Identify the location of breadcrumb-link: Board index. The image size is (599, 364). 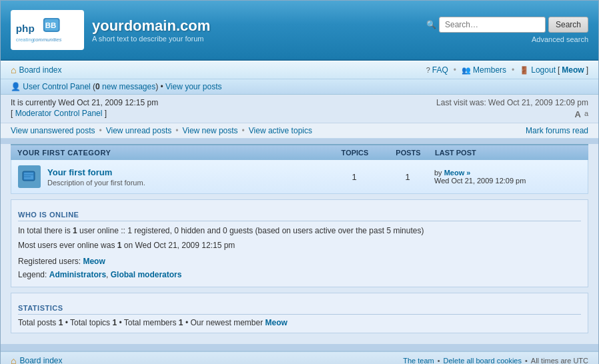
(40, 70).